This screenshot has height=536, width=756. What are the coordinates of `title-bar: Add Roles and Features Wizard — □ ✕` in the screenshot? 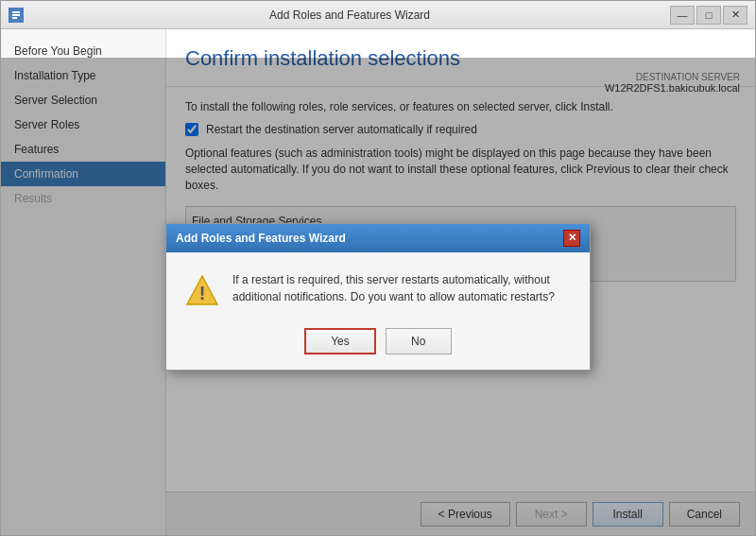 It's located at (378, 15).